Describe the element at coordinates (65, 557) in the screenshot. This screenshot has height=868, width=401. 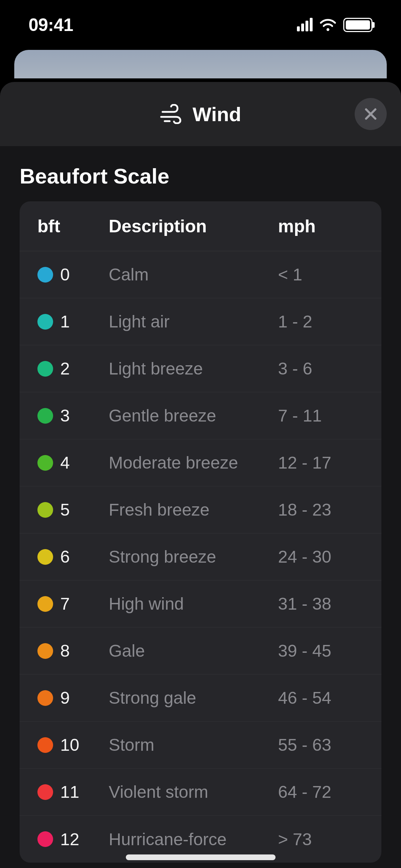
I see `bft-value: 6` at that location.